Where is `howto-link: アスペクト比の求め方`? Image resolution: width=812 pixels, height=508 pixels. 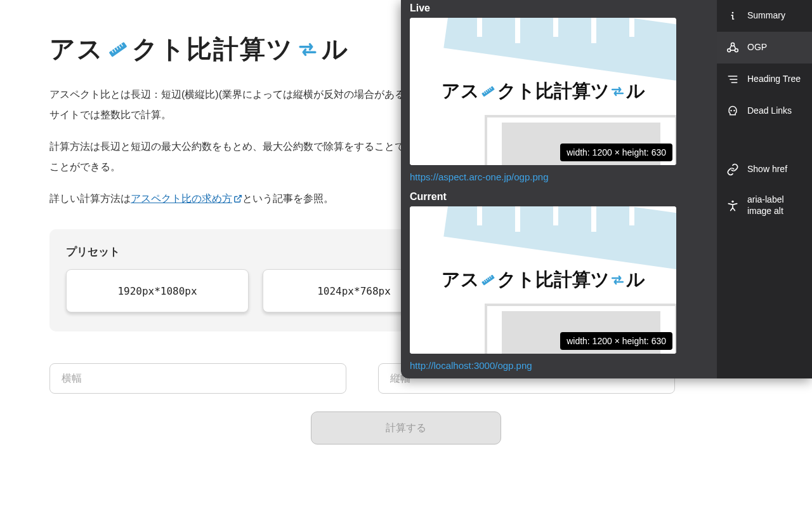 howto-link: アスペクト比の求め方 is located at coordinates (187, 198).